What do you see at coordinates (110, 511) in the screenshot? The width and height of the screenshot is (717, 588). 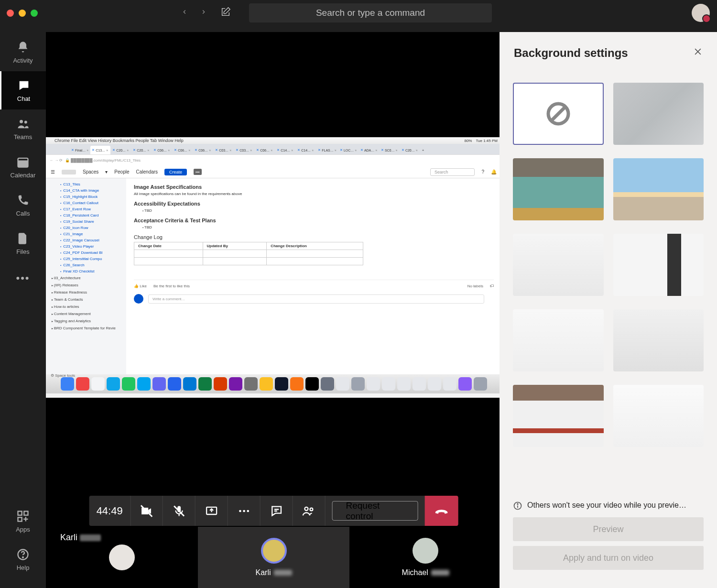 I see `call-timer: 44:49` at bounding box center [110, 511].